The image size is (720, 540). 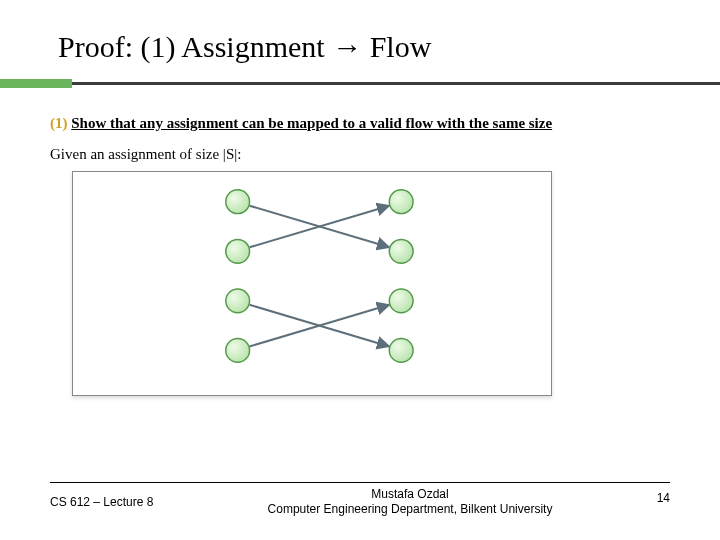 I want to click on page-number: 14, so click(x=640, y=496).